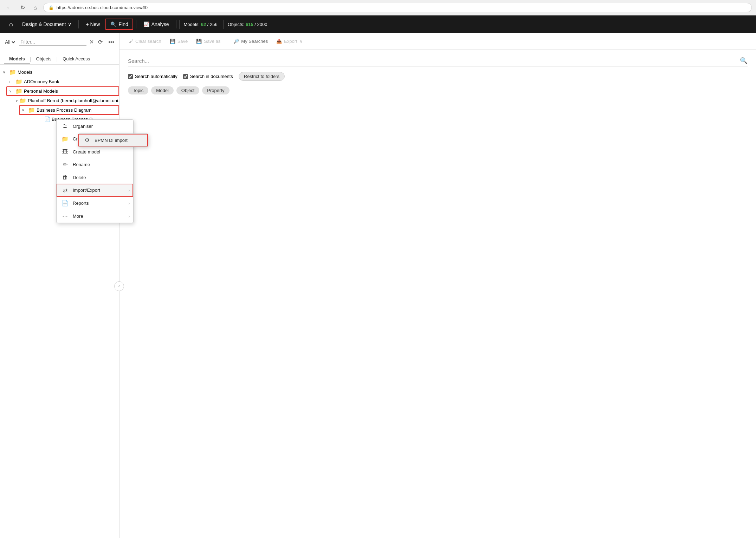 This screenshot has height=538, width=756. What do you see at coordinates (438, 77) in the screenshot?
I see `search-options-row: Search automatically Search in documents…` at bounding box center [438, 77].